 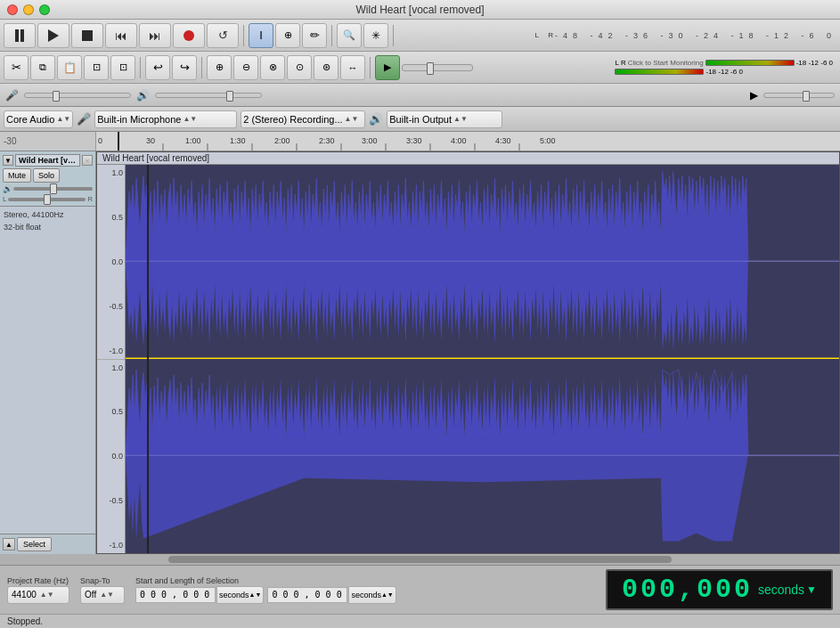 I want to click on loop-button: ↺, so click(x=223, y=36).